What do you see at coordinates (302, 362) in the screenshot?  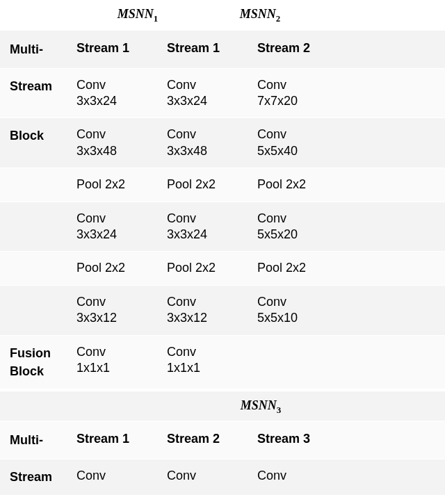 I see `fusion-cell` at bounding box center [302, 362].